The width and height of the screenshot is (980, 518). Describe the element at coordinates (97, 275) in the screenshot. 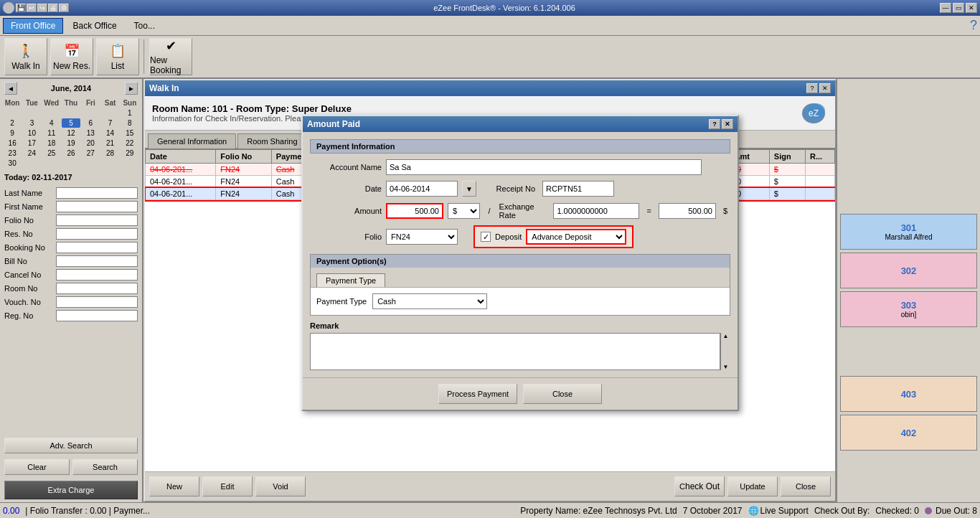

I see `cancel-no-input` at that location.